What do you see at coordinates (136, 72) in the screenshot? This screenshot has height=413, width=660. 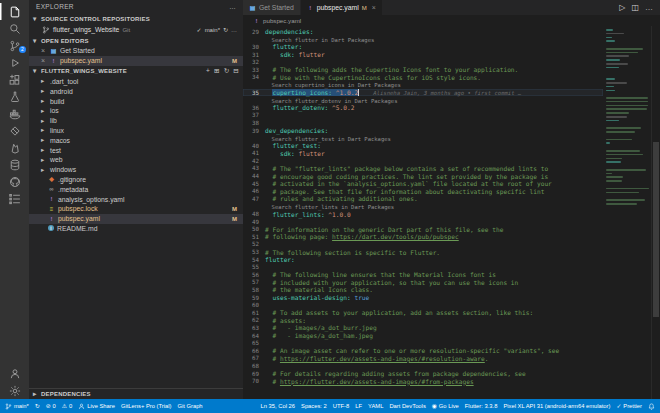 I see `section-workspace-folder: ▾ FLUTTER_WINGS_WEBSITE + ⊞ ↻ ⊟` at bounding box center [136, 72].